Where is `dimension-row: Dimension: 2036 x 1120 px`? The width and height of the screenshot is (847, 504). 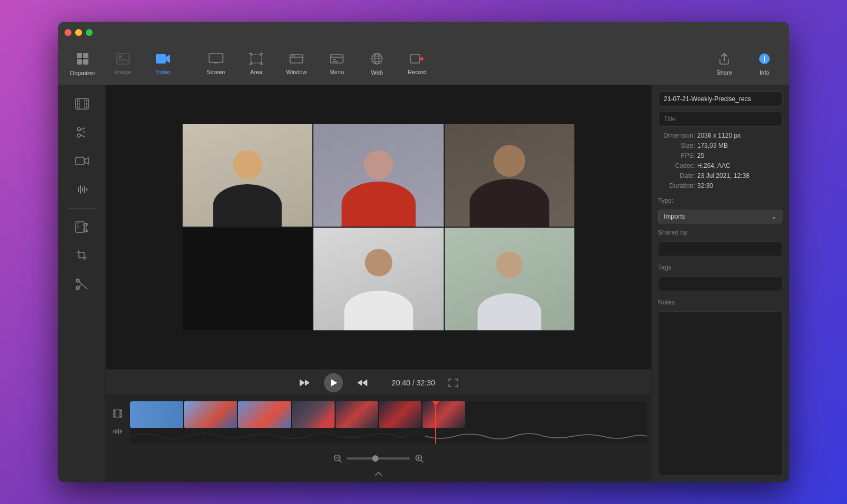
dimension-row: Dimension: 2036 x 1120 px is located at coordinates (720, 136).